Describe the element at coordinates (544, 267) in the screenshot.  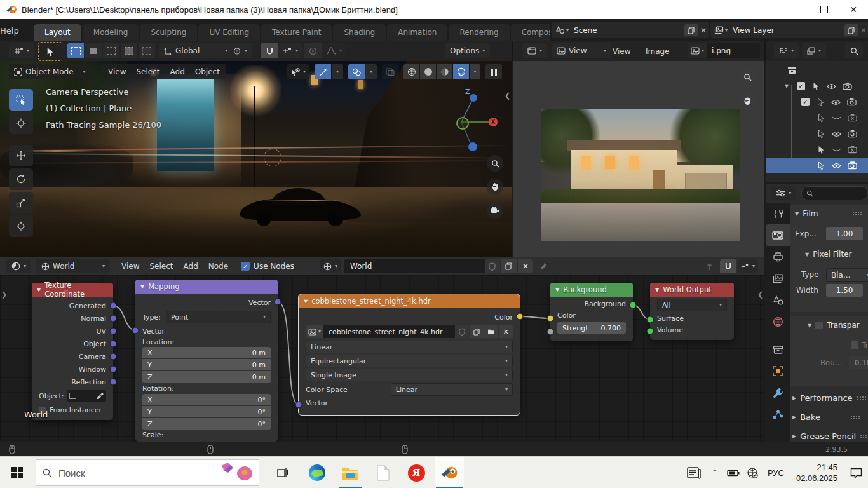
I see `pin-icon` at that location.